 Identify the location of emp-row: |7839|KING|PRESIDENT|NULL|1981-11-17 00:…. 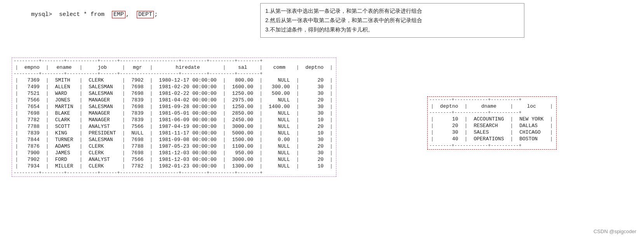
(174, 133).